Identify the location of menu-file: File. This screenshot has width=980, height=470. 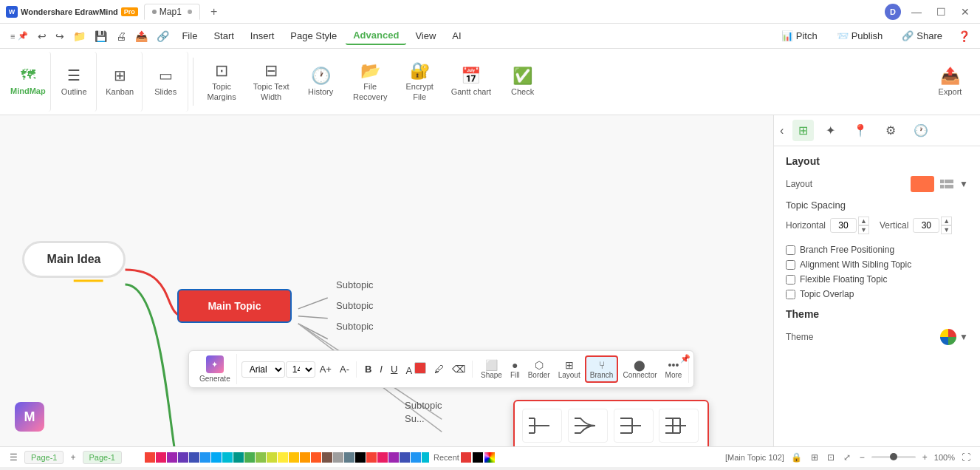
(189, 35).